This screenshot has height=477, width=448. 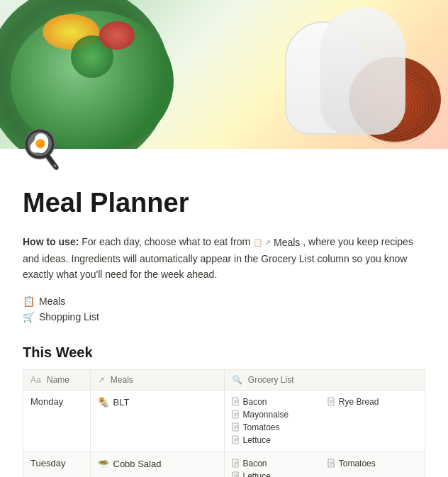 I want to click on page-icon: 🍳, so click(x=41, y=149).